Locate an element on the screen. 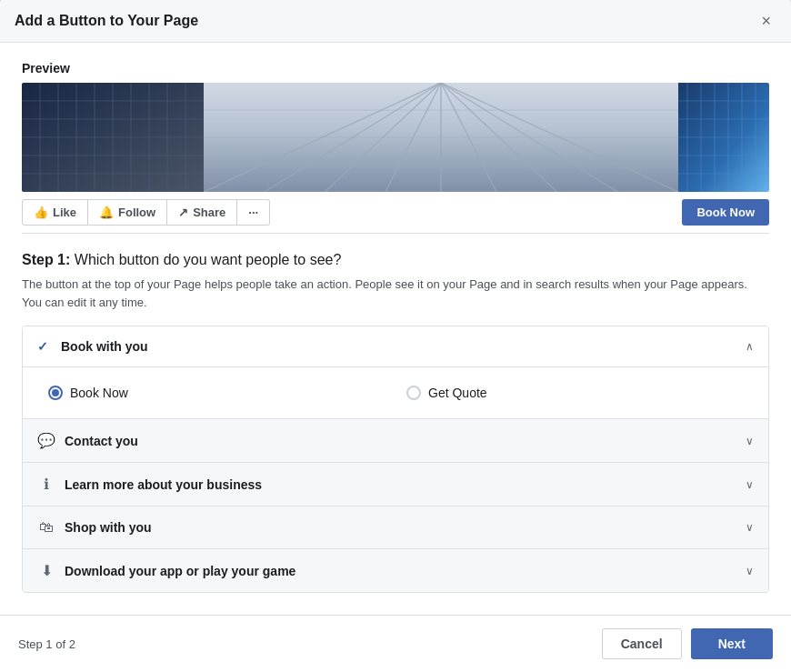 This screenshot has width=791, height=672. option-group-learn-more: ℹ Learn more about your business ∨ is located at coordinates (396, 485).